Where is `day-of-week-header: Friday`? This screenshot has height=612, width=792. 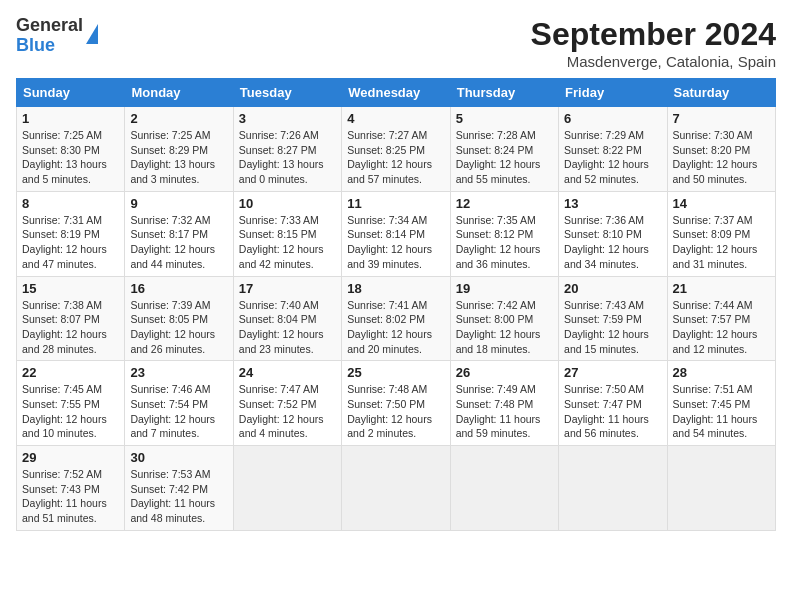 day-of-week-header: Friday is located at coordinates (613, 93).